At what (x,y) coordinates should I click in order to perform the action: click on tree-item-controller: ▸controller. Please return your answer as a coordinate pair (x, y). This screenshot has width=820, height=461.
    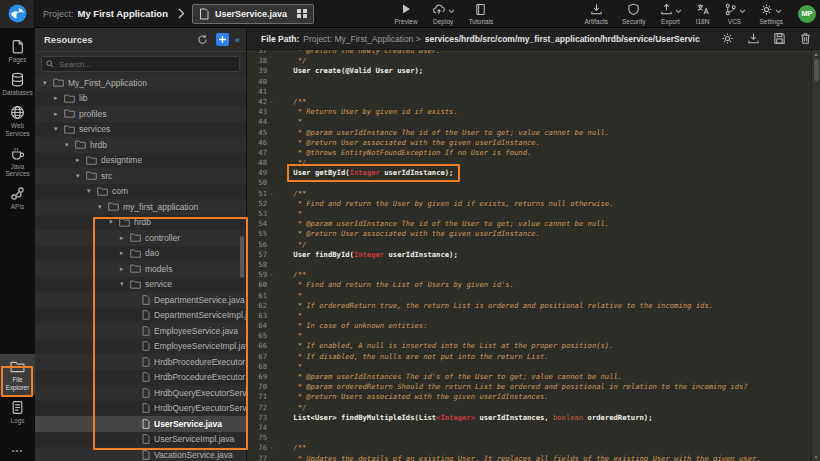
    Looking at the image, I should click on (140, 238).